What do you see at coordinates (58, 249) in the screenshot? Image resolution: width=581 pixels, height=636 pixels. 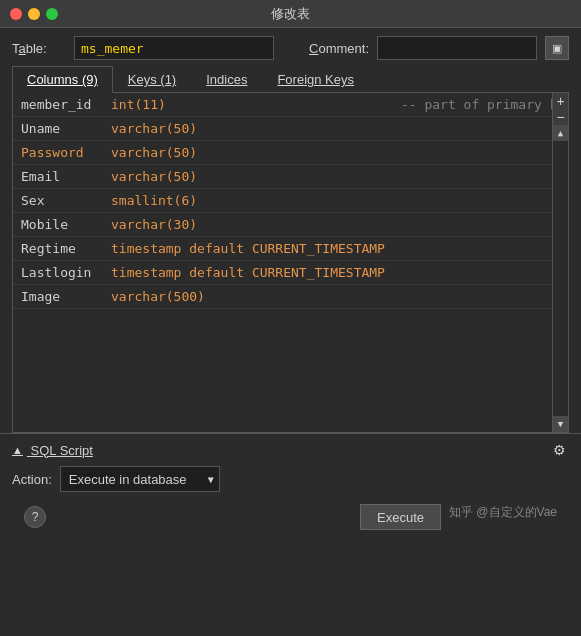 I see `column-name: Regtime` at bounding box center [58, 249].